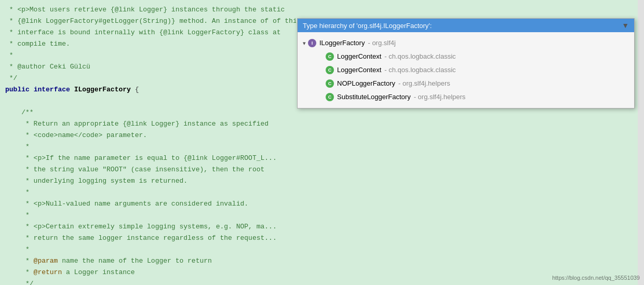  What do you see at coordinates (466, 70) in the screenshot?
I see `type-hierarchy-body: ▾ I ILoggerFactory - org.slf4j C LoggerC…` at bounding box center [466, 70].